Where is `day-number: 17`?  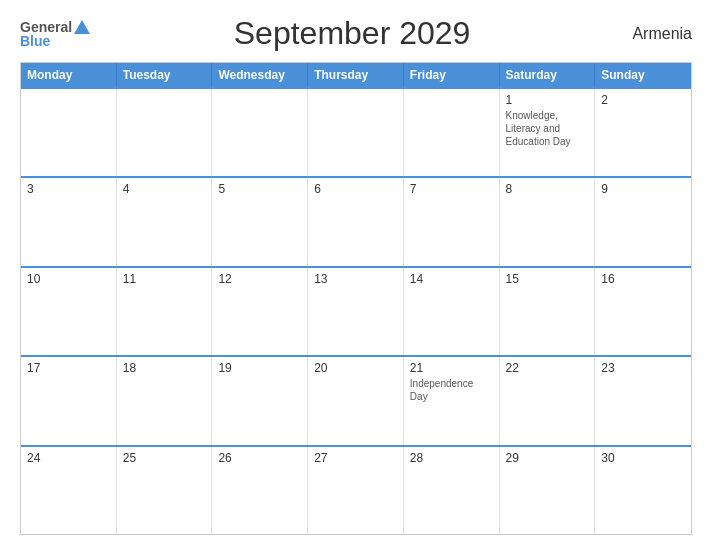 day-number: 17 is located at coordinates (68, 368).